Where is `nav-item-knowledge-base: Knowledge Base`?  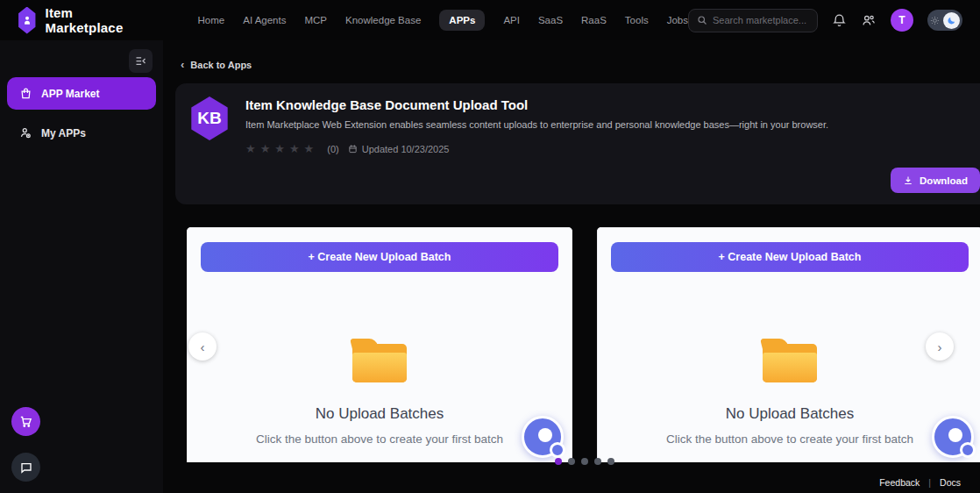 nav-item-knowledge-base: Knowledge Base is located at coordinates (383, 20).